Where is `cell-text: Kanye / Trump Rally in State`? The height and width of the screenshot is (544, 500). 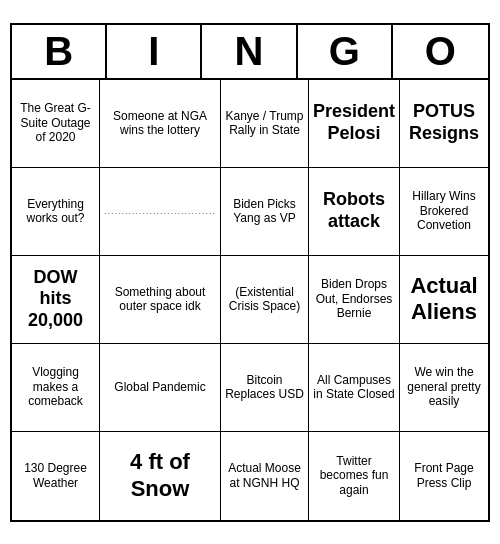 cell-text: Kanye / Trump Rally in State is located at coordinates (264, 124).